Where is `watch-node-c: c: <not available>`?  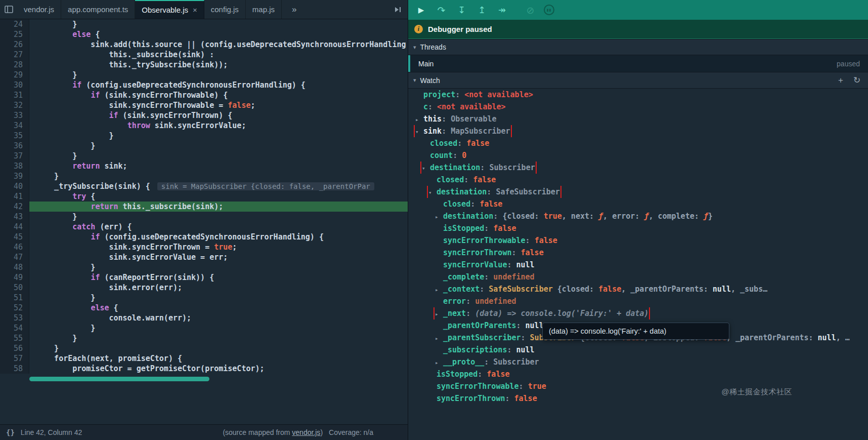
watch-node-c: c: <not available> is located at coordinates (638, 107).